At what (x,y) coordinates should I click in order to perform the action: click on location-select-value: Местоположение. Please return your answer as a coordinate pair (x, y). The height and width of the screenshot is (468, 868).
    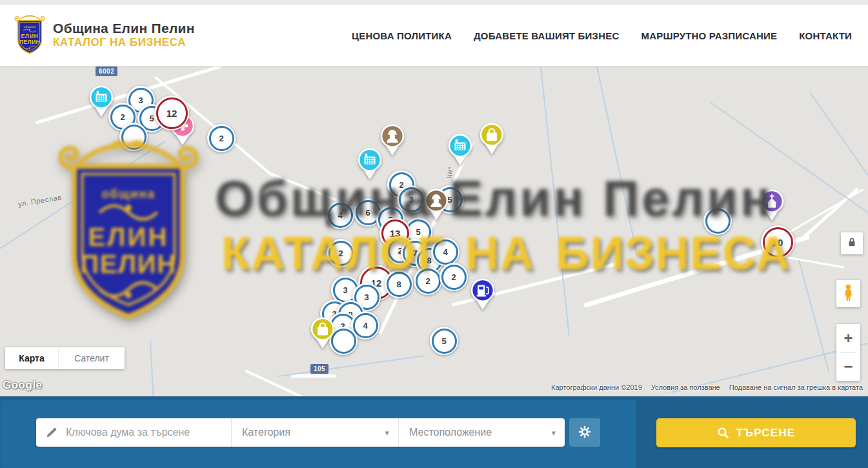
    Looking at the image, I should click on (450, 432).